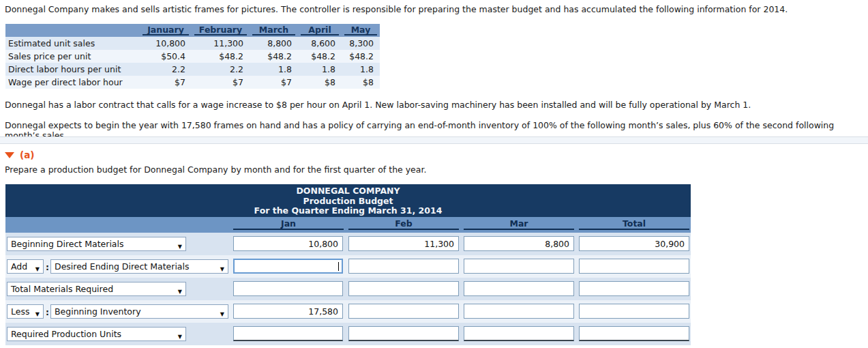 The image size is (868, 348). I want to click on table-row: Estimated unit sales 10,800 11,300 8,800…, so click(192, 44).